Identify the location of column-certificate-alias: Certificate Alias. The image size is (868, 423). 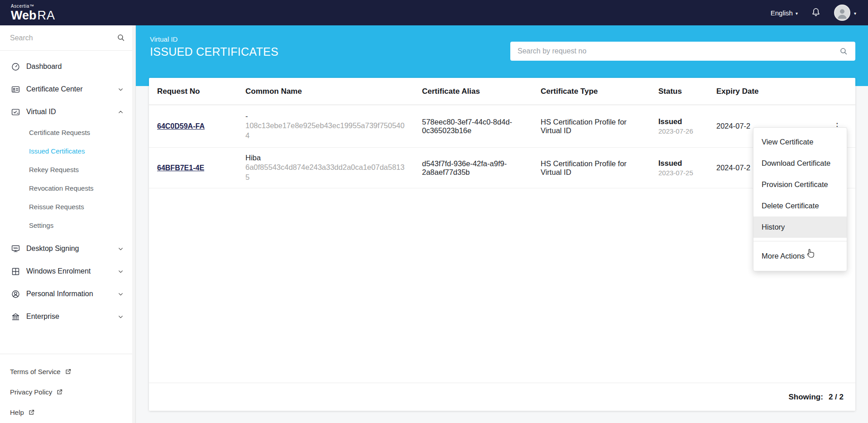
(481, 91).